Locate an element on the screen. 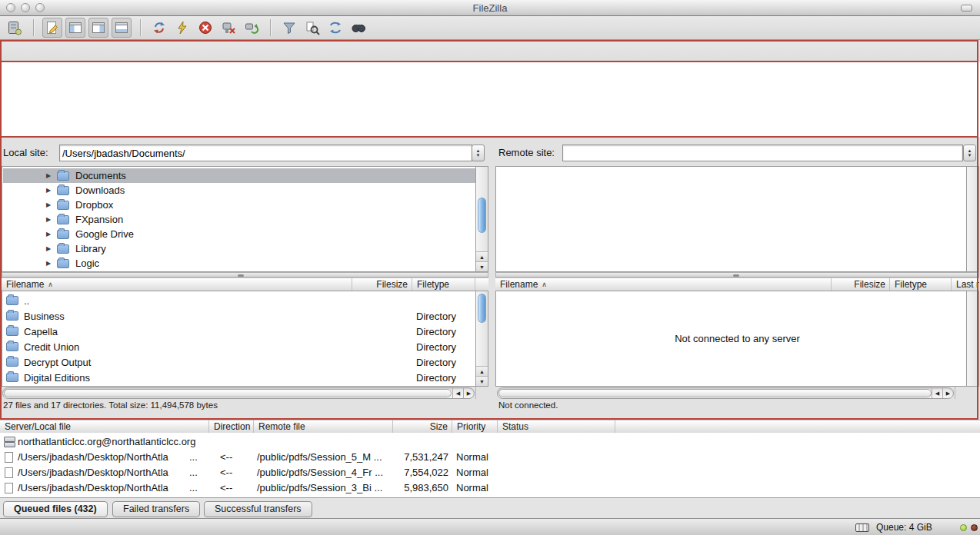 This screenshot has width=980, height=535. green-led-icon is located at coordinates (963, 527).